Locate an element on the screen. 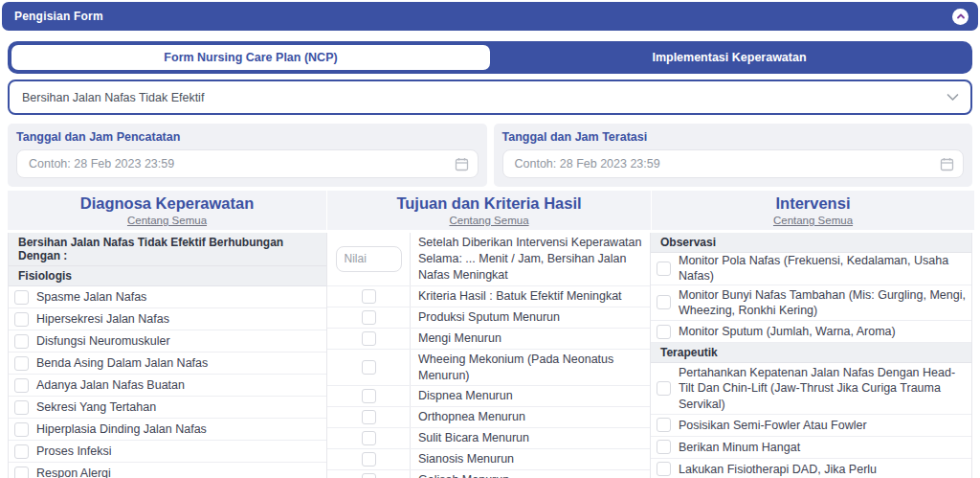 This screenshot has width=980, height=478. diagnosa-item-row: Spasme Jalan Nafas is located at coordinates (167, 297).